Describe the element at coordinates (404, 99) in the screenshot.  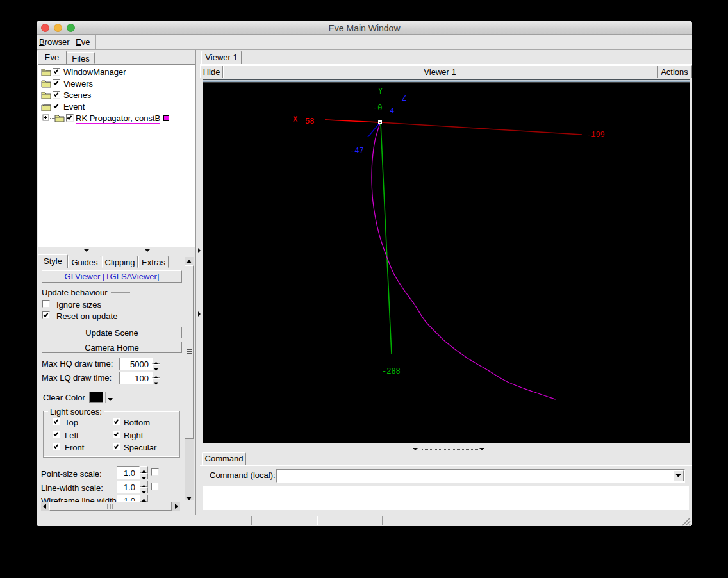
I see `svg-text: Z` at that location.